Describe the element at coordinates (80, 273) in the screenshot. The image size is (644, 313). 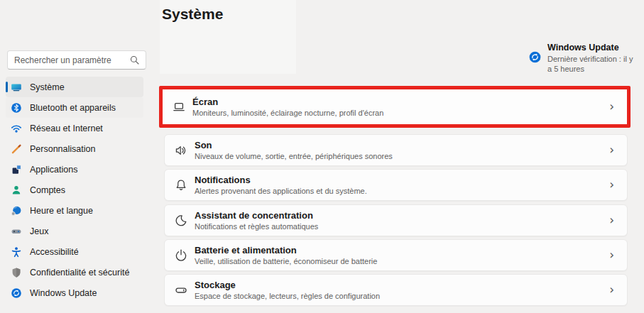
I see `sidebar-item-label: Confidentialité et sécurité` at that location.